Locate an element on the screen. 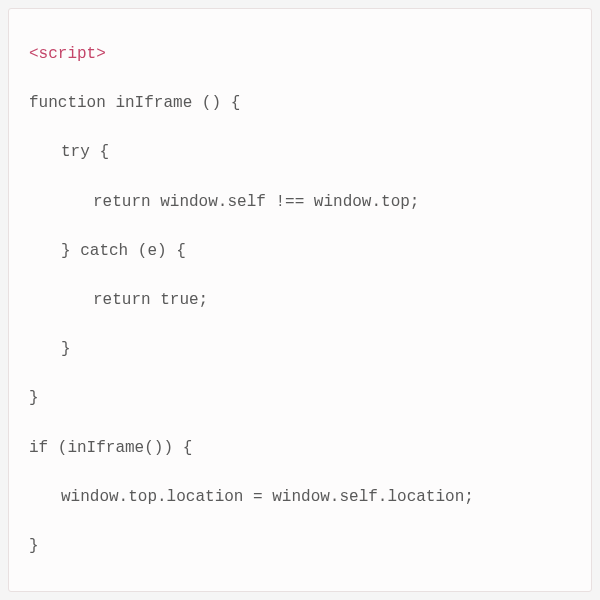 The height and width of the screenshot is (600, 600). code-line-catch: } catch (e) { is located at coordinates (300, 252).